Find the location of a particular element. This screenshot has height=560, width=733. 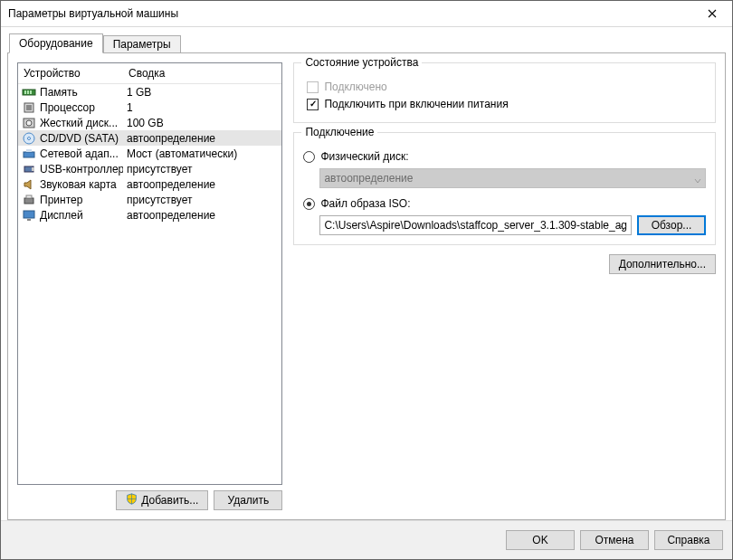

physical-disk-value: автоопределение is located at coordinates (368, 178).